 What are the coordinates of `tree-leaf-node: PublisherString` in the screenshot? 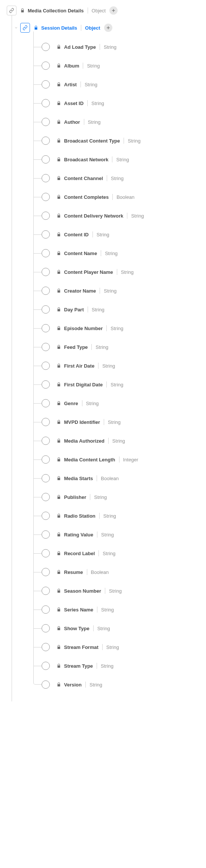 It's located at (103, 497).